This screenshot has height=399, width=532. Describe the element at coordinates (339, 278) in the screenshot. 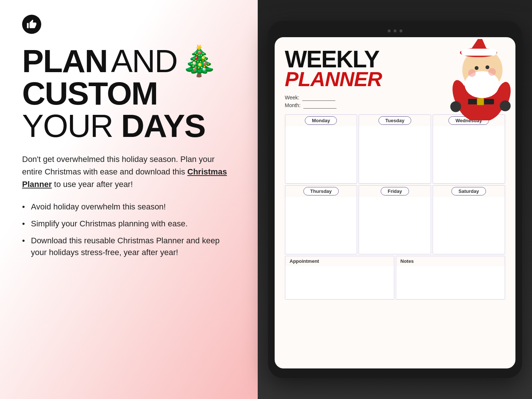

I see `appointment-cell: Appointment` at that location.